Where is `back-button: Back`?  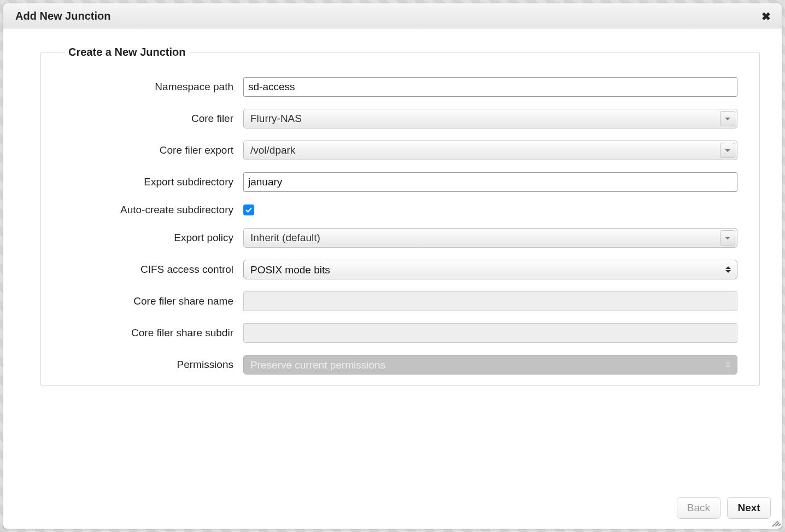 back-button: Back is located at coordinates (699, 508).